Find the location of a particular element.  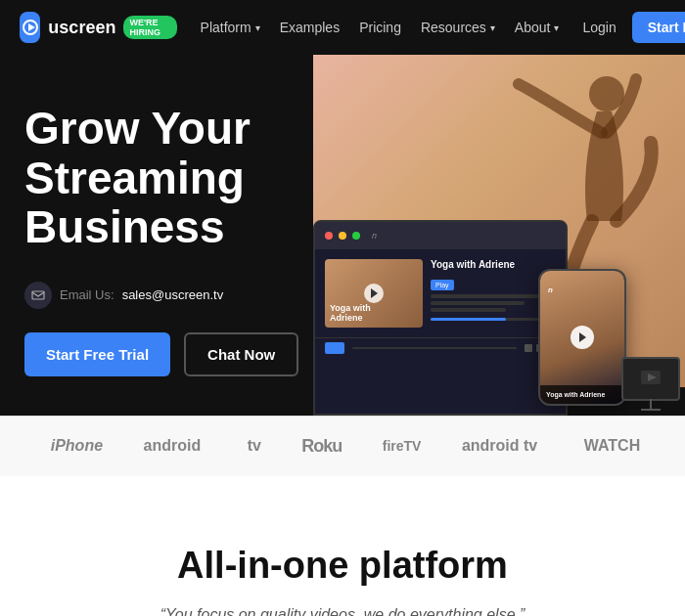

platform-androidtv: android tv is located at coordinates (499, 446).